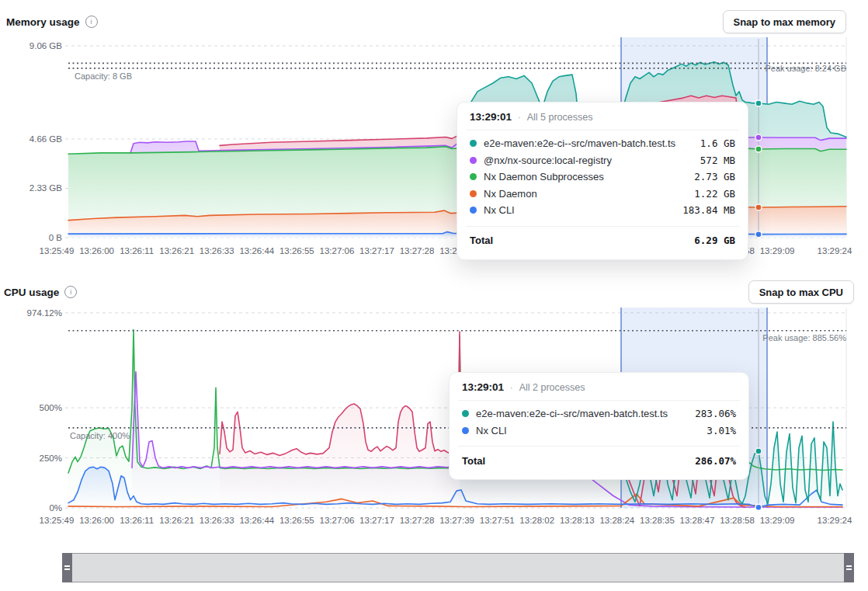  Describe the element at coordinates (52, 22) in the screenshot. I see `memory-chart-title: Memory usage i` at that location.